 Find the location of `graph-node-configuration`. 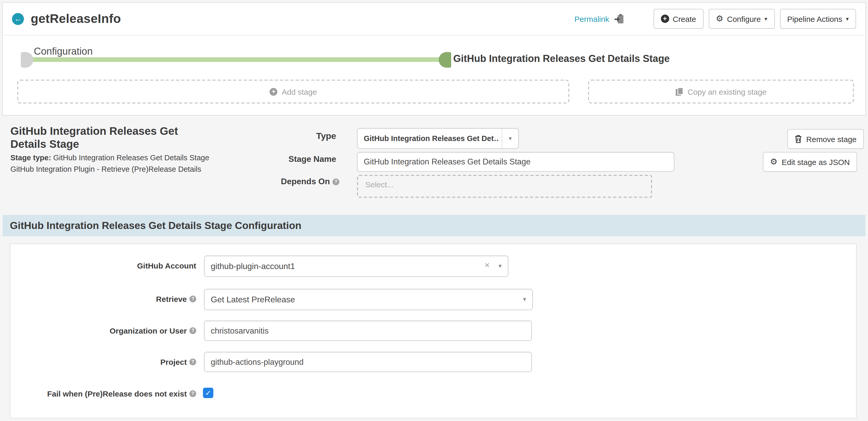

graph-node-configuration is located at coordinates (27, 60).